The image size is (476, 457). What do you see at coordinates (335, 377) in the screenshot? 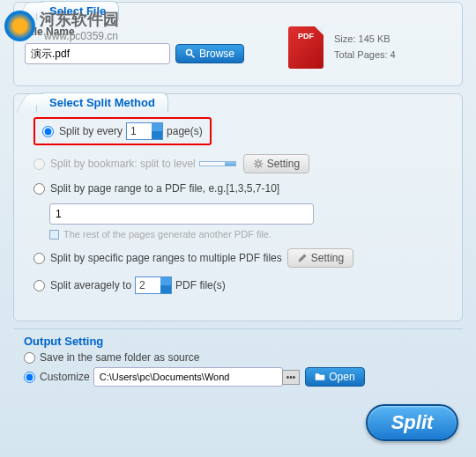
I see `open-button: Open` at bounding box center [335, 377].